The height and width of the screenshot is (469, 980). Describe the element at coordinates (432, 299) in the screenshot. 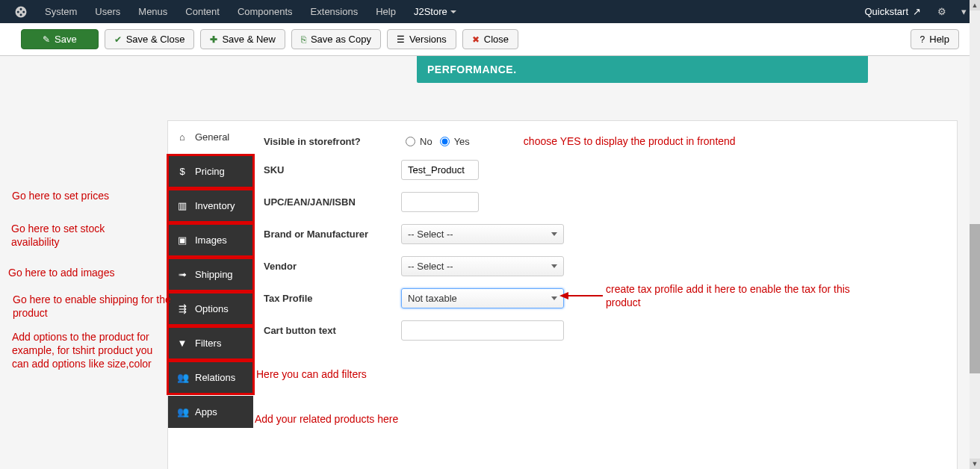

I see `tax-value: Not taxable` at that location.